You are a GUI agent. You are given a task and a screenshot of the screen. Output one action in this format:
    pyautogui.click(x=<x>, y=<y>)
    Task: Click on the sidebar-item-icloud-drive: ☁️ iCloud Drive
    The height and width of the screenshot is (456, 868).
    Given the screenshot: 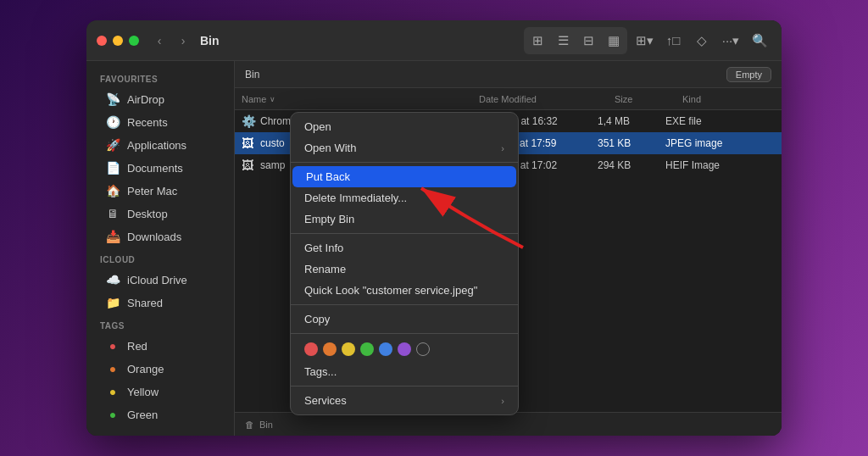 What is the action you would take?
    pyautogui.click(x=160, y=280)
    